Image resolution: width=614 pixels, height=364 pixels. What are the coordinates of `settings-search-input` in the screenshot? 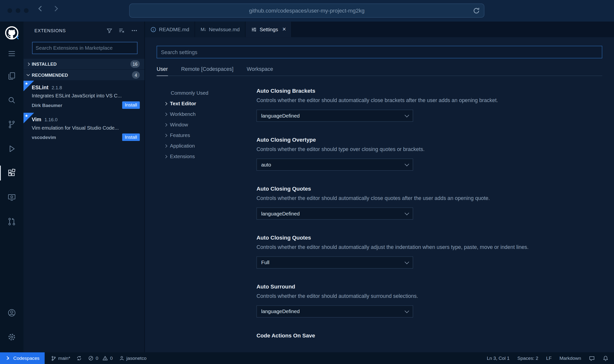 It's located at (379, 52).